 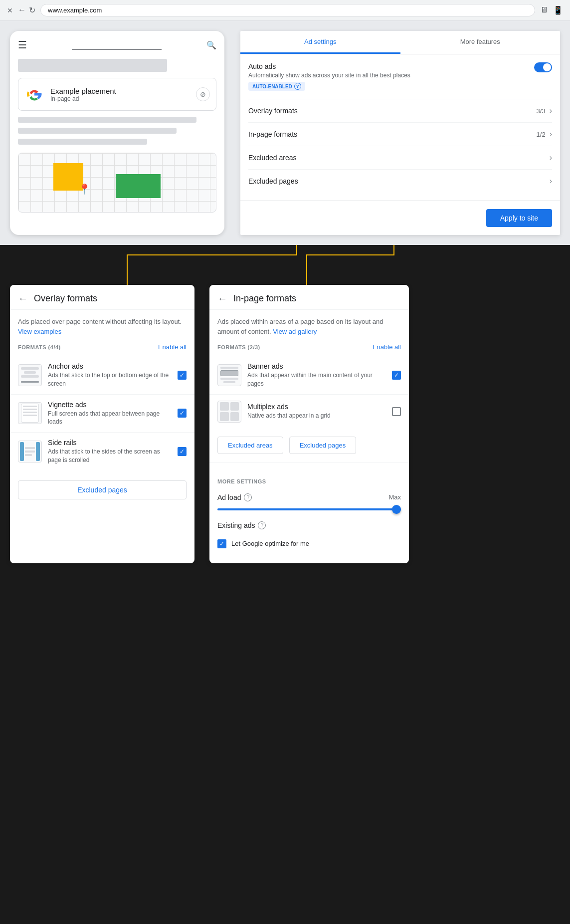 I want to click on url-bar: www.example.com, so click(x=288, y=10).